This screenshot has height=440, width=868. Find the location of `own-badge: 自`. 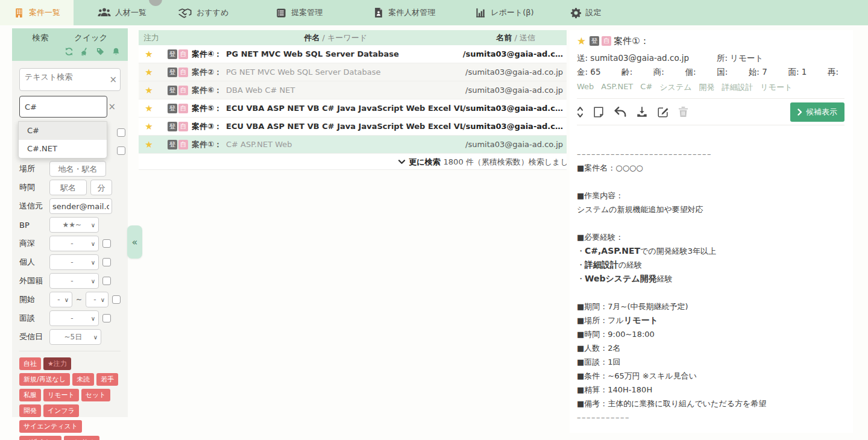

own-badge: 自 is located at coordinates (606, 41).